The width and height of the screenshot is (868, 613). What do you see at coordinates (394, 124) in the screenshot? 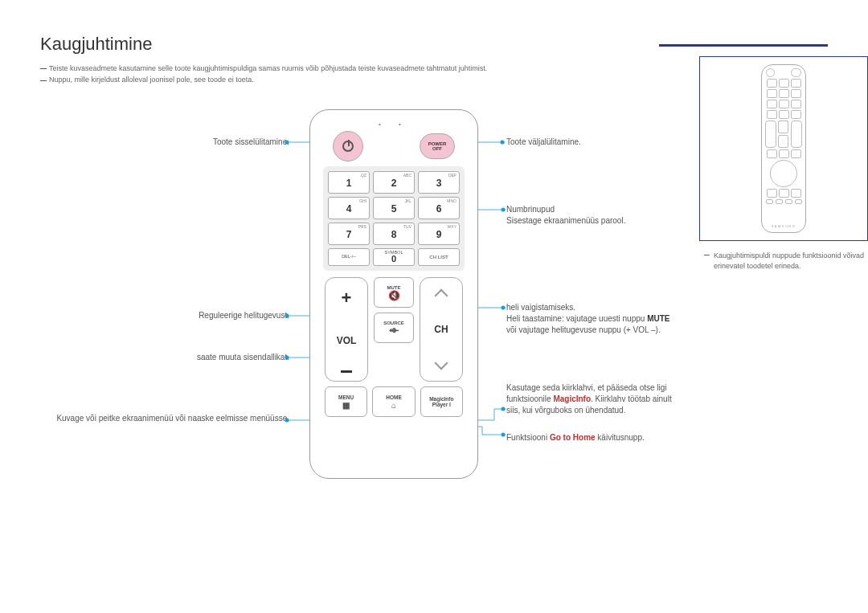
I see `ir-dots-icon: • •` at bounding box center [394, 124].